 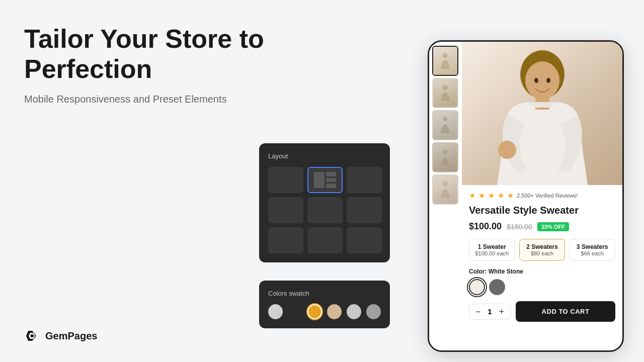 I want to click on color-label-text: Color:, so click(x=478, y=272).